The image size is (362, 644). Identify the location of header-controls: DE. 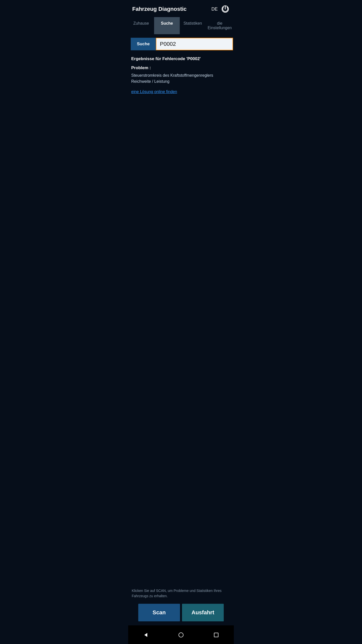
(221, 9).